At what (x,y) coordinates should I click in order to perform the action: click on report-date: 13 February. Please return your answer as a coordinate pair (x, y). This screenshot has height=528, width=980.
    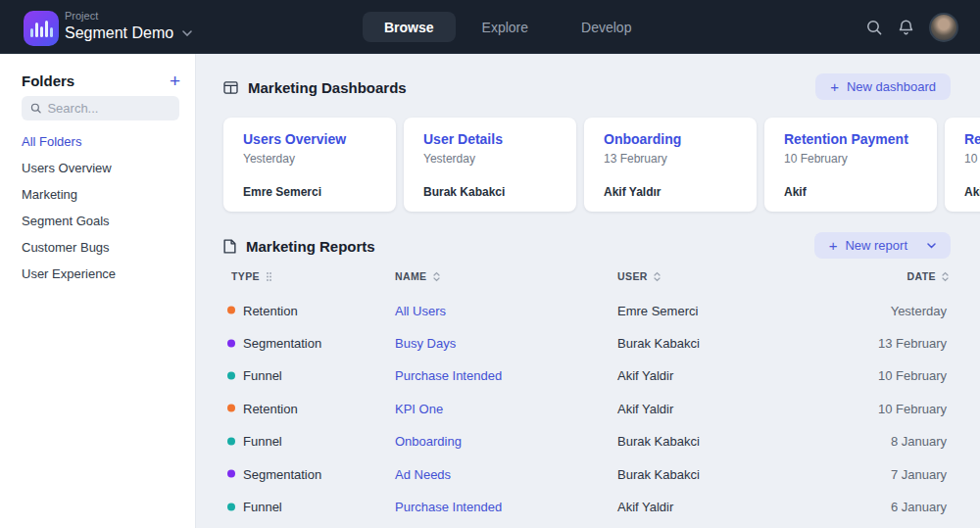
    Looking at the image, I should click on (912, 343).